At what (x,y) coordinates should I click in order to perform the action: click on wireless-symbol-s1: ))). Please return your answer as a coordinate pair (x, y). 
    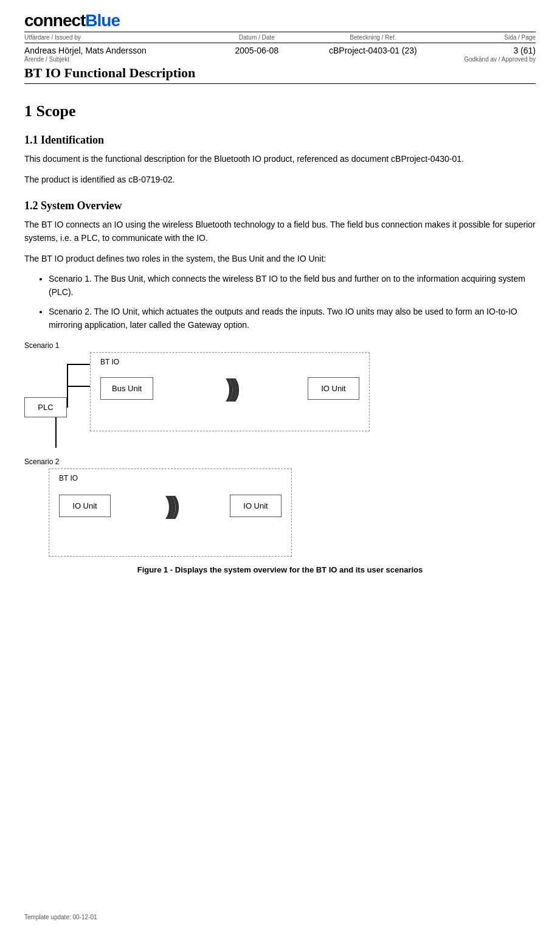
    Looking at the image, I should click on (230, 388).